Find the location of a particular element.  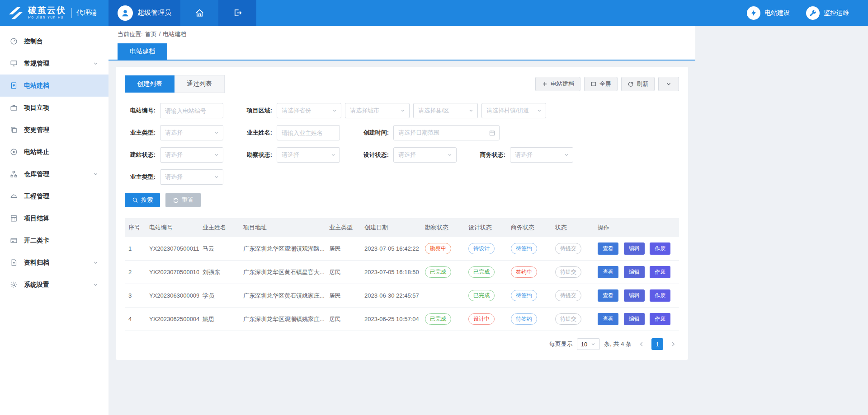

survey-status-select-value: 请选择 is located at coordinates (290, 155).